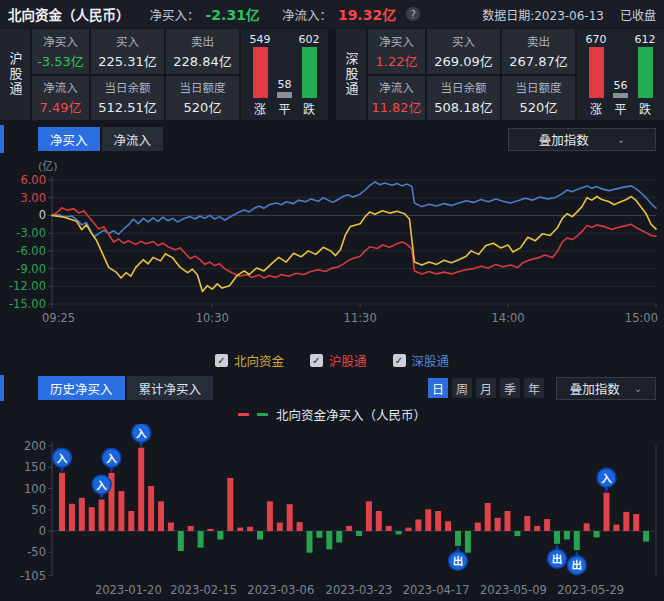  What do you see at coordinates (126, 388) in the screenshot?
I see `history-tabs: 历史净买入累计净买入` at bounding box center [126, 388].